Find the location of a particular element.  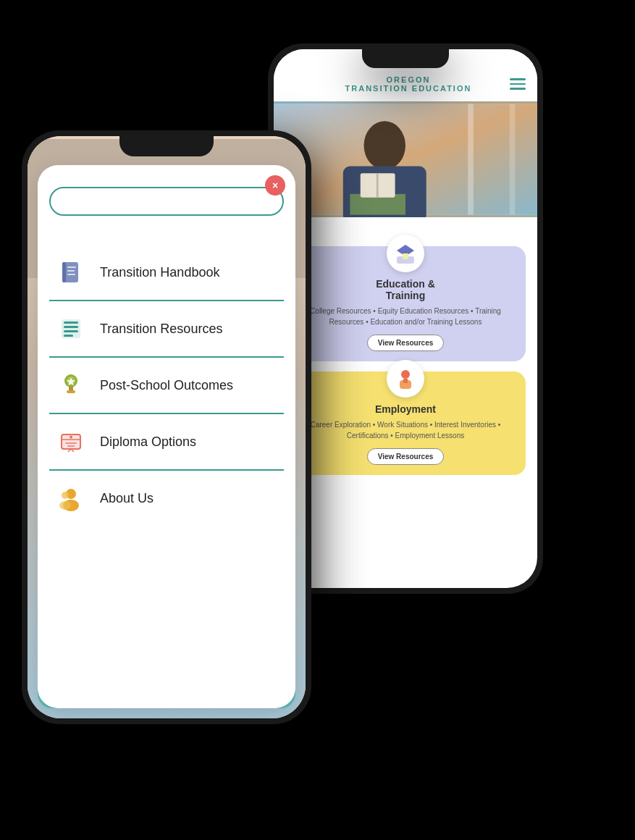

employment-view-resources-btn: View Resources is located at coordinates (405, 456).